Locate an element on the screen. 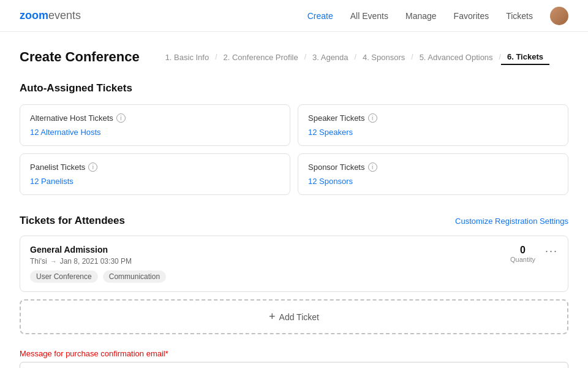 This screenshot has height=368, width=588. speaker-ticket-card: Speaker Tickets i 12 Speakers is located at coordinates (433, 125).